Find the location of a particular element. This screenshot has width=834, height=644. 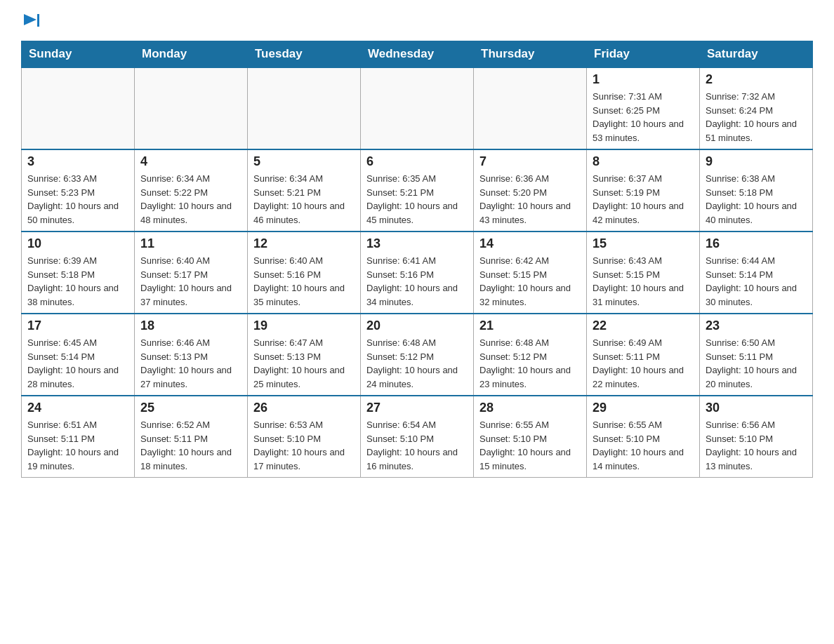

calendar-cell: 15Sunrise: 6:43 AMSunset: 5:15 PMDayligh… is located at coordinates (643, 272).